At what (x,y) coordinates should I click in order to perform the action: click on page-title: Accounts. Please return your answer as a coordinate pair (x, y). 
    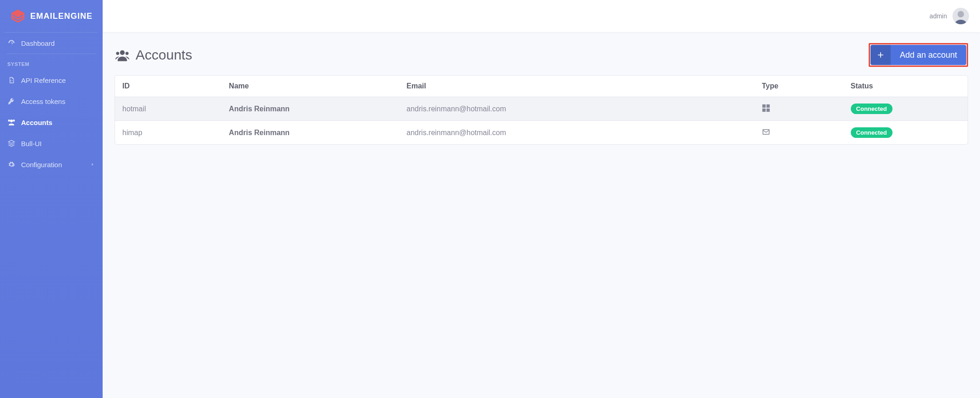
    Looking at the image, I should click on (153, 55).